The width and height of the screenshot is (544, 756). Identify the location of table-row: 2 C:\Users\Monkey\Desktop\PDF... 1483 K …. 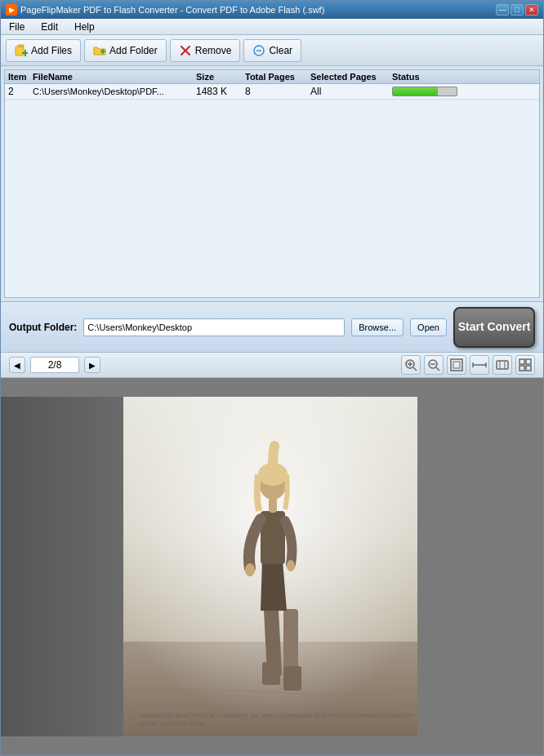
(272, 91).